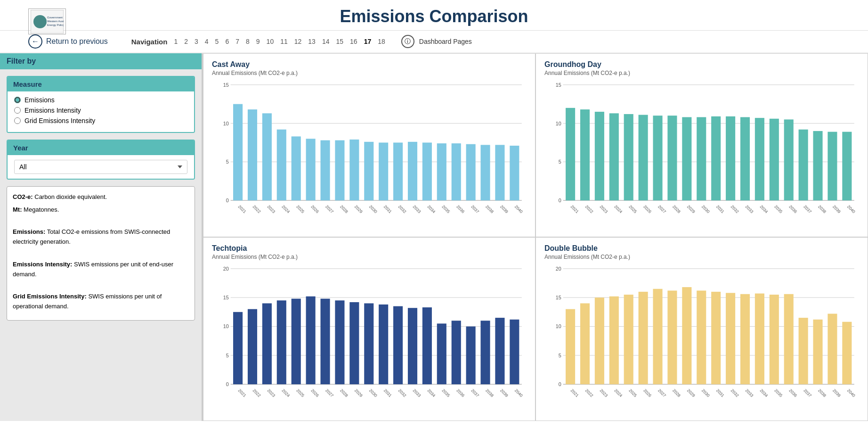  What do you see at coordinates (101, 112) in the screenshot?
I see `measure-options: EmissionsEmissions IntensityGrid Emissio…` at bounding box center [101, 112].